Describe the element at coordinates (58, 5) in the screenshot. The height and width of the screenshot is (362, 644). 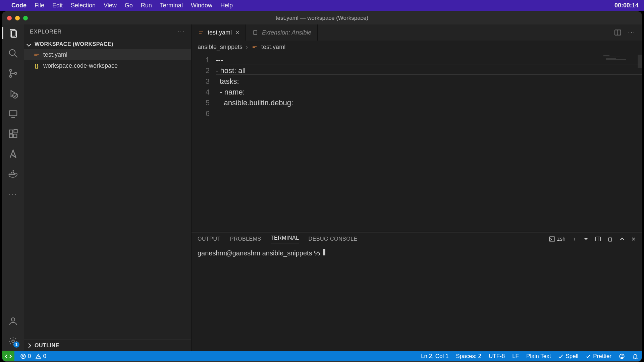
I see `menu-edit: Edit` at that location.